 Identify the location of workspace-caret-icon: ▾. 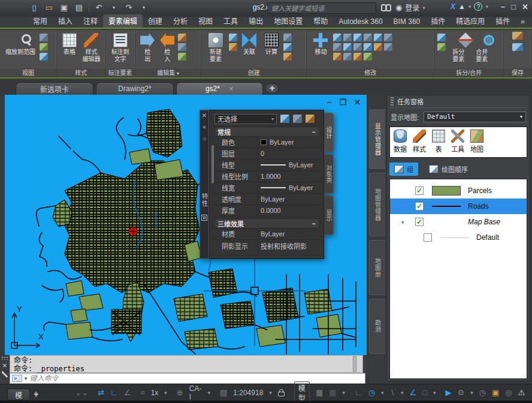
(472, 393).